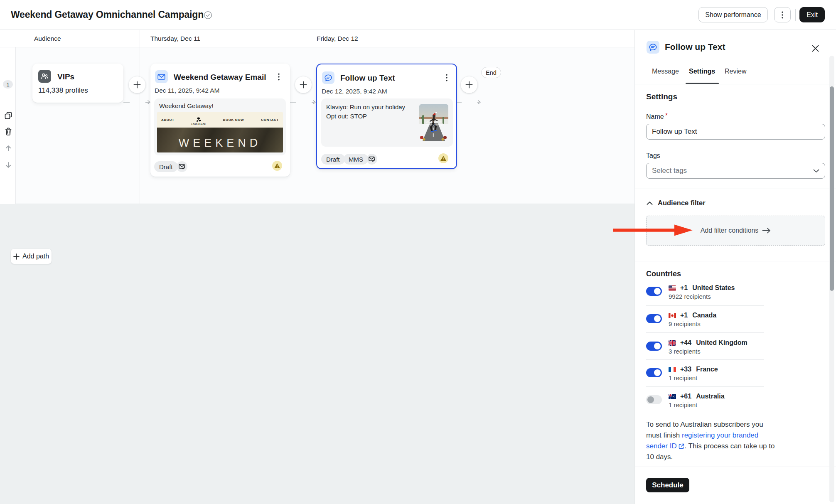 The height and width of the screenshot is (504, 836). What do you see at coordinates (672, 316) in the screenshot?
I see `canada-flag-icon` at bounding box center [672, 316].